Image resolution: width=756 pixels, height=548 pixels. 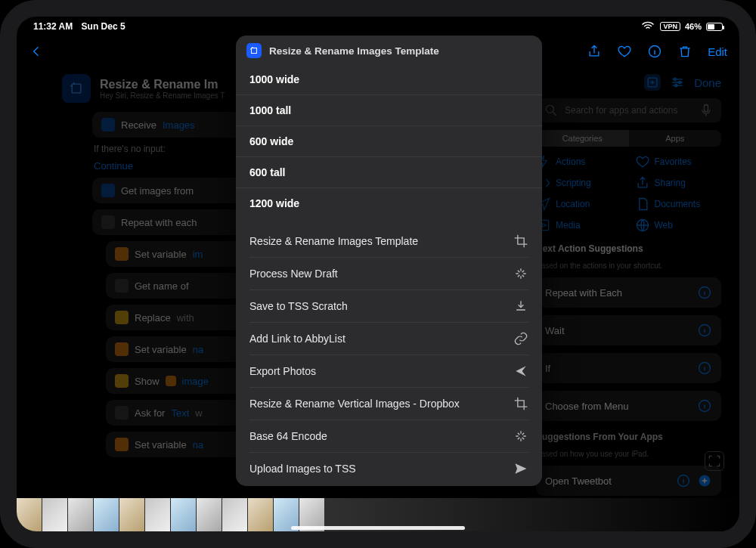 What do you see at coordinates (389, 372) in the screenshot?
I see `shortcut-row: Export Photos` at bounding box center [389, 372].